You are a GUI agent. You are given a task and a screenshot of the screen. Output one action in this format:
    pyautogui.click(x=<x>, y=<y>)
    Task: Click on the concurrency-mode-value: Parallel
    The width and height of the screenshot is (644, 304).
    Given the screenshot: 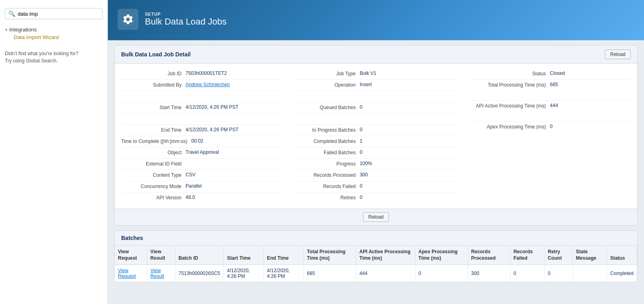 What is the action you would take?
    pyautogui.click(x=234, y=186)
    